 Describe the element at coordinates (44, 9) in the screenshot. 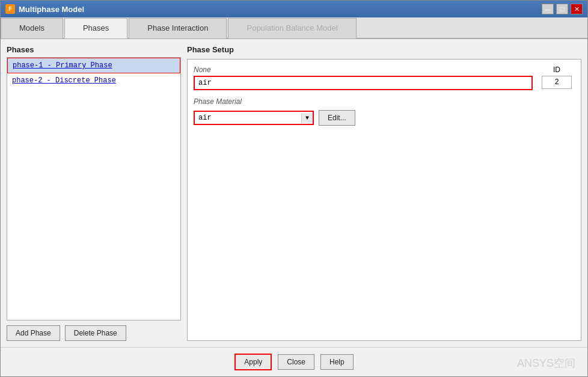

I see `title-bar-left: F Multiphase Model` at that location.